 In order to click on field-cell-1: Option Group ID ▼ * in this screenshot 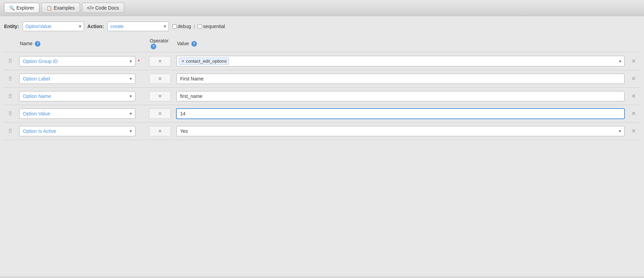, I will do `click(81, 61)`.